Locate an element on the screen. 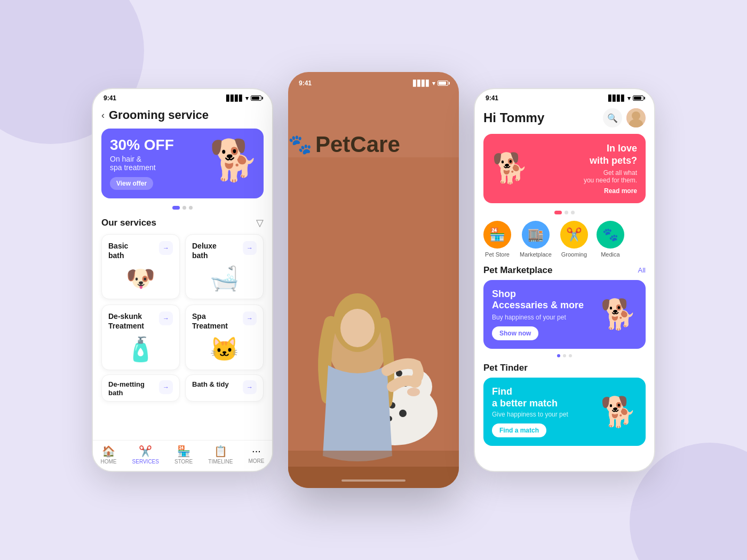 This screenshot has height=560, width=747. categories-row: 🏪 Pet Store 🏬 Marketplace ✂️ Grooming 🐾 is located at coordinates (565, 243).